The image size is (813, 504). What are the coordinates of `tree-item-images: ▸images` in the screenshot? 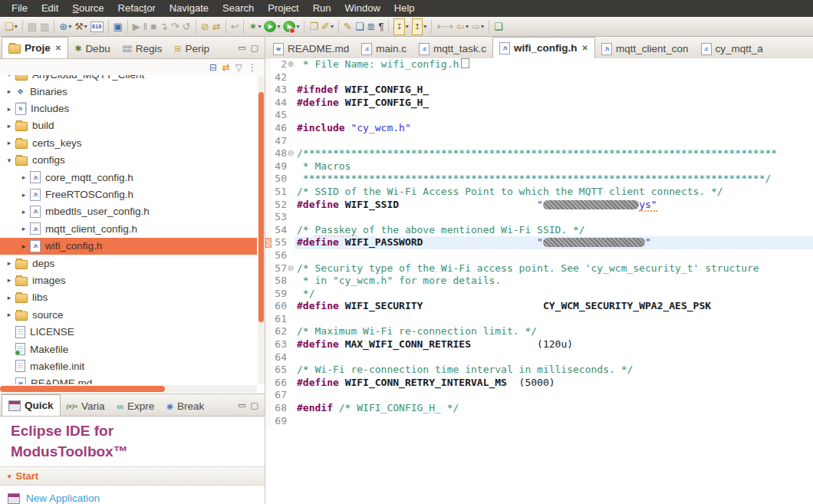 It's located at (129, 280).